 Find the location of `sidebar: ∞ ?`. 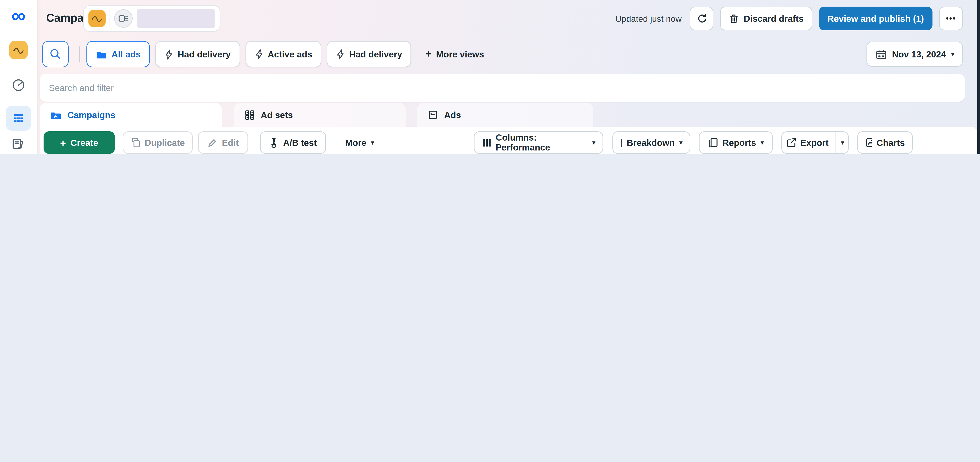

sidebar: ∞ ? is located at coordinates (18, 77).